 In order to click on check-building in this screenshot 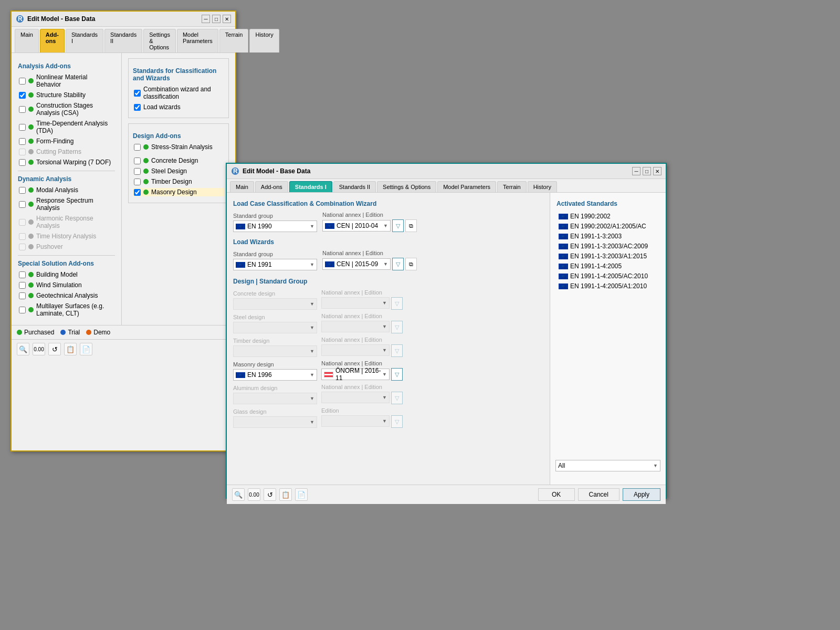, I will do `click(22, 275)`.